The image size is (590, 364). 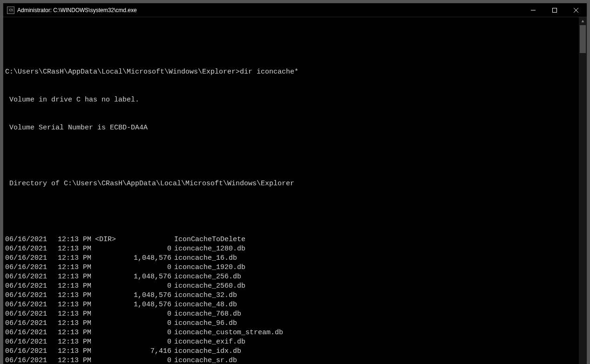 I want to click on cmd-icon: C:\, so click(x=11, y=10).